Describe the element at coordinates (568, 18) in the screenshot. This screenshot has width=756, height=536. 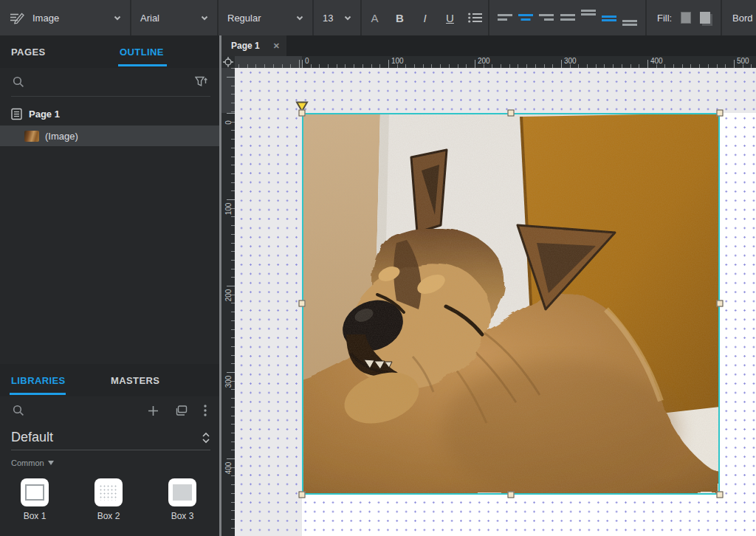
I see `align-justify-icon` at that location.